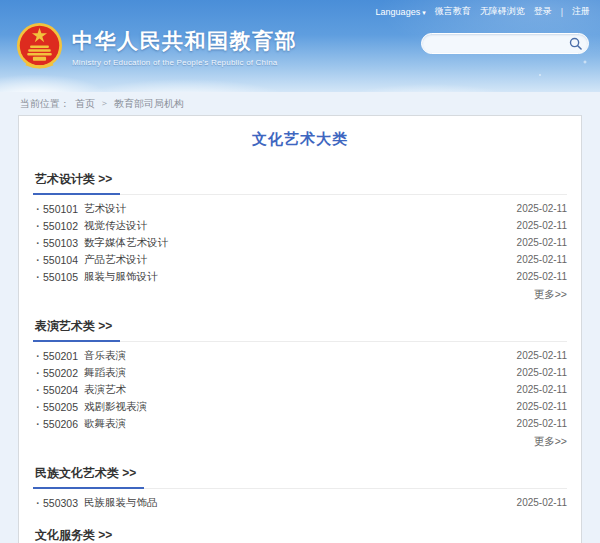 The image size is (600, 543). Describe the element at coordinates (300, 502) in the screenshot. I see `major-list: · 550303 民族服装与饰品 2025-02-11` at that location.